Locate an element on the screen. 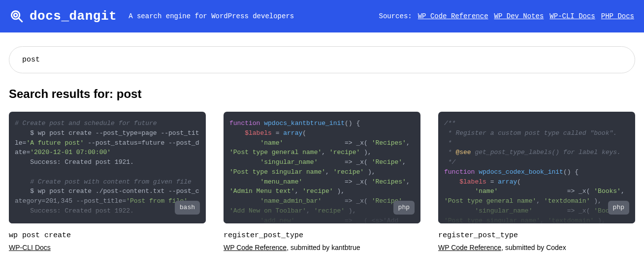 This screenshot has width=644, height=280. code-snippet: function wpdocs_kantbtrue_init() { $labe… is located at coordinates (322, 167).